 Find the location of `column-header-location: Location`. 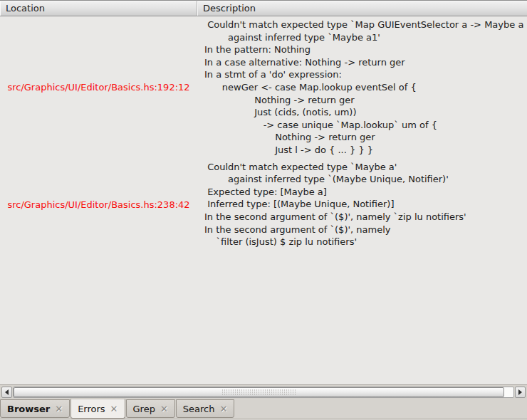

column-header-location: Location is located at coordinates (98, 9).